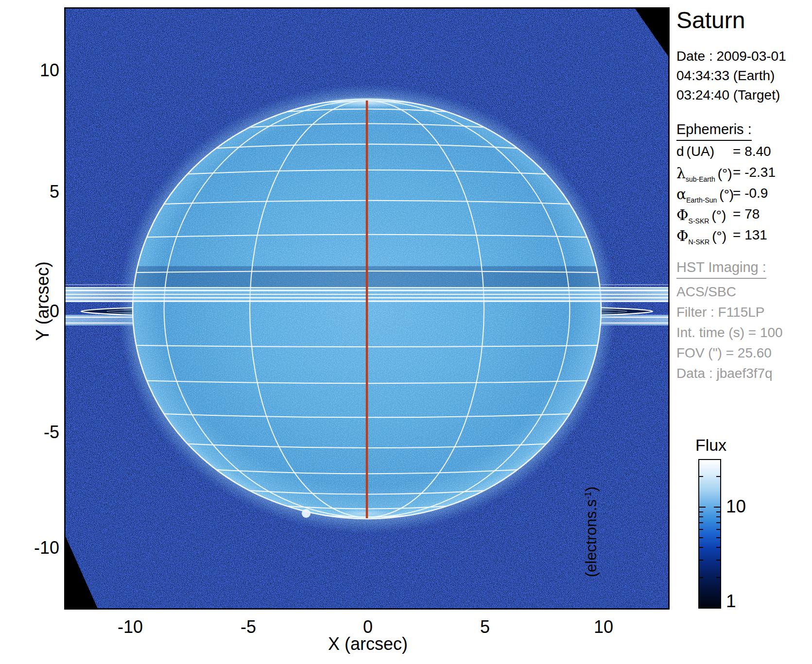 The width and height of the screenshot is (812, 664). I want to click on unit-phi-n: (°), so click(719, 236).